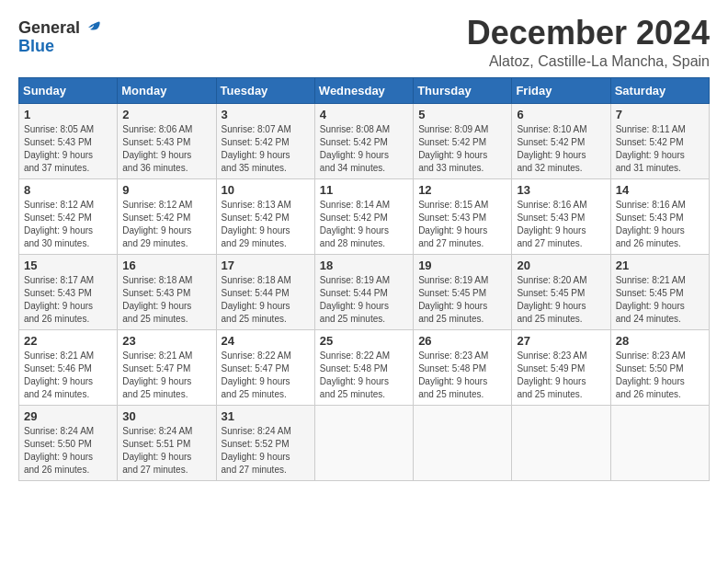  I want to click on calendar-cell: 23Sunrise: 8:21 AM Sunset: 5:47 PM Dayli…, so click(167, 367).